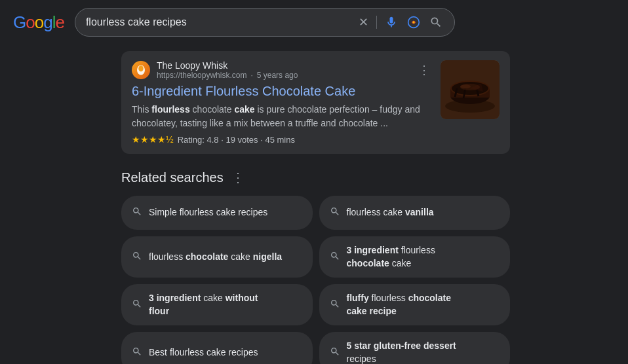 This screenshot has height=364, width=628. What do you see at coordinates (217, 213) in the screenshot?
I see `related-item-simple-flourless: Simple flourless cake recipes` at bounding box center [217, 213].